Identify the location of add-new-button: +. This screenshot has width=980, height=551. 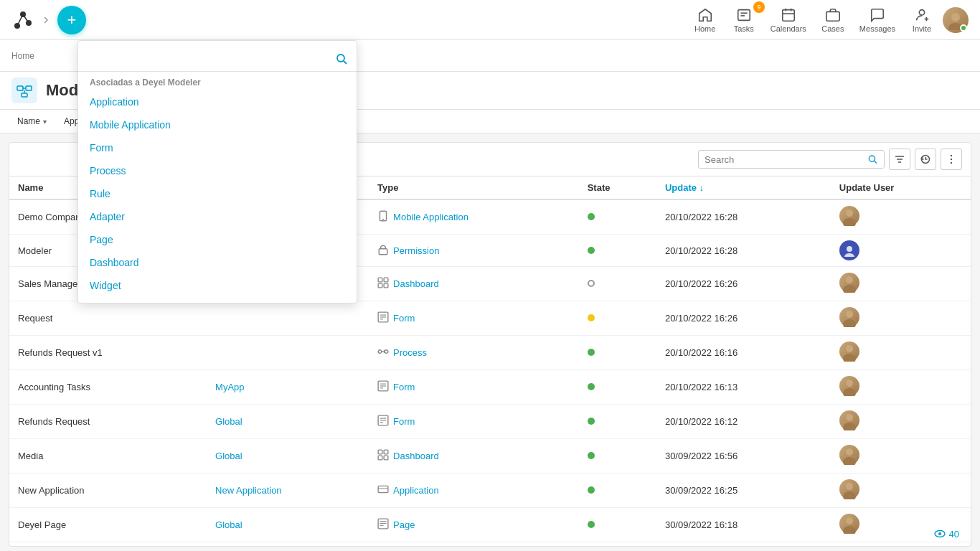
(72, 20).